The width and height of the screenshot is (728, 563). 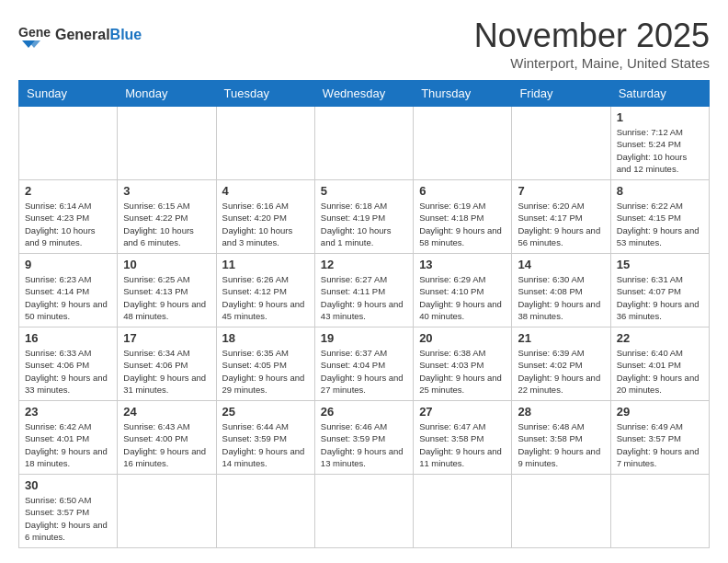 What do you see at coordinates (561, 291) in the screenshot?
I see `calendar-cell: 14Sunrise: 6:30 AM Sunset: 4:08 PM Dayli…` at bounding box center [561, 291].